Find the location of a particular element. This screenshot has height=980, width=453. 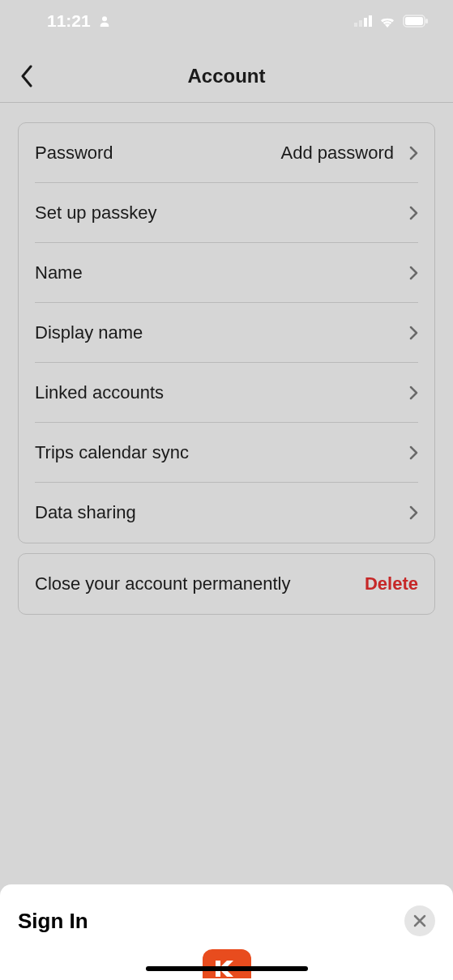

sheet-title: Sign In is located at coordinates (53, 922).